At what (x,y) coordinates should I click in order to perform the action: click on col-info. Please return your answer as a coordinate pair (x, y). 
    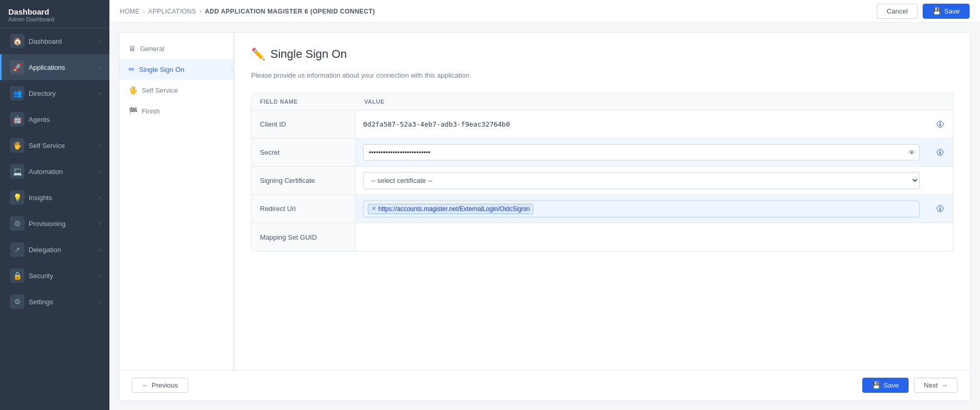
    Looking at the image, I should click on (940, 102).